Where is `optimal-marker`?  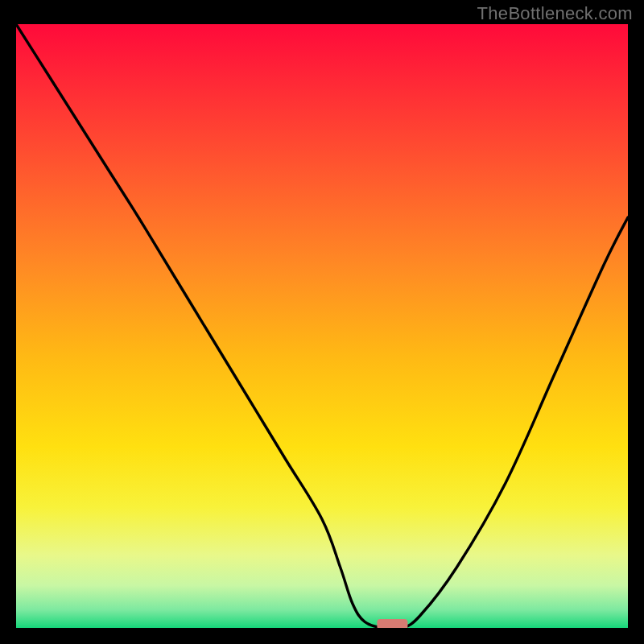
optimal-marker is located at coordinates (392, 623).